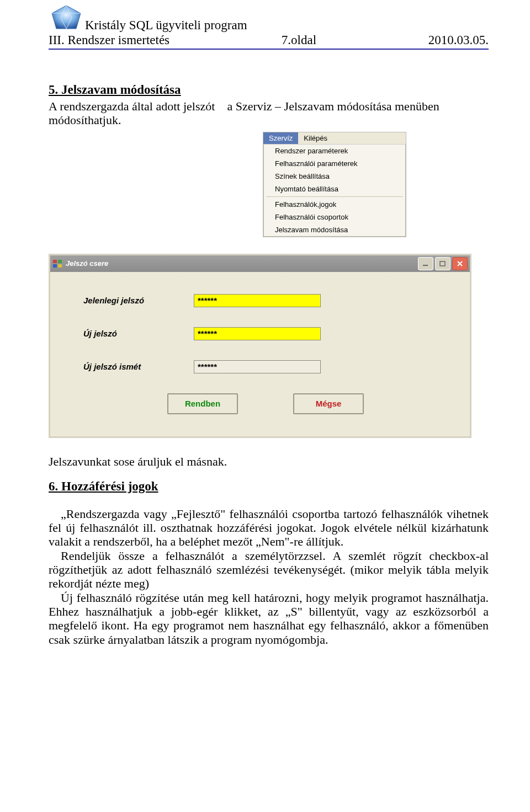 The image size is (530, 812). I want to click on minimize-button, so click(426, 264).